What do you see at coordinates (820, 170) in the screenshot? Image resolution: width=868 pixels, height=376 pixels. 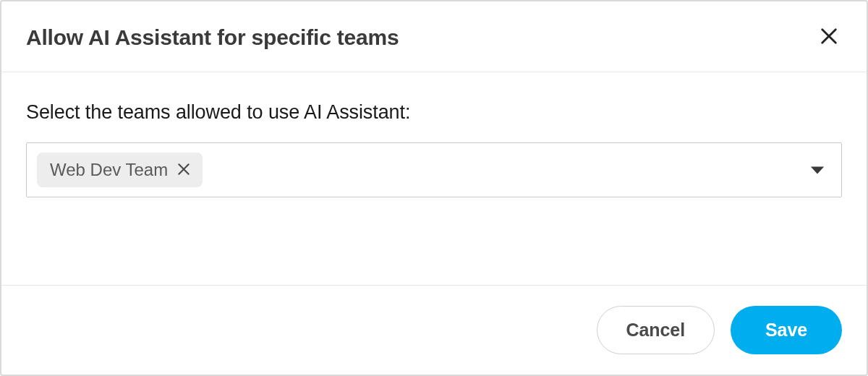 I see `chevron-down-icon` at bounding box center [820, 170].